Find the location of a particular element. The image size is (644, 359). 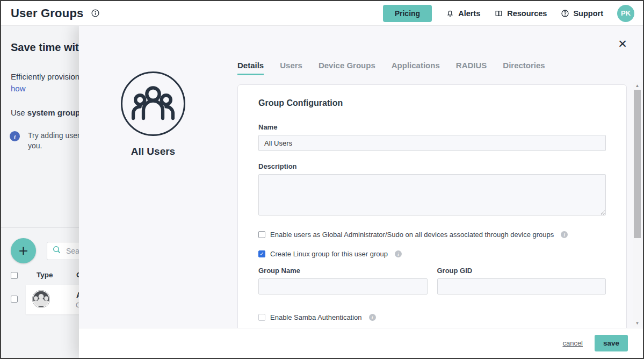

samba-checkbox-row: Enable Samba Authentication i is located at coordinates (432, 317).